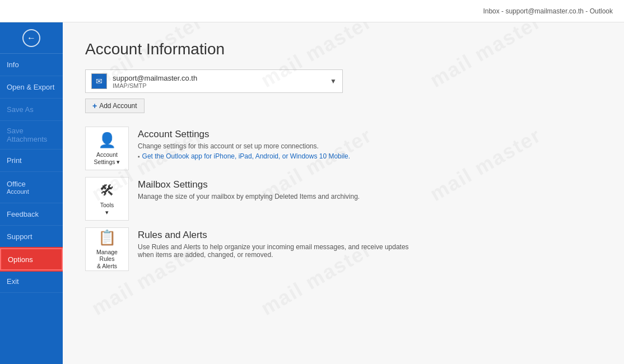  What do you see at coordinates (221, 78) in the screenshot?
I see `account-email: support@mailmaster.co.th` at bounding box center [221, 78].